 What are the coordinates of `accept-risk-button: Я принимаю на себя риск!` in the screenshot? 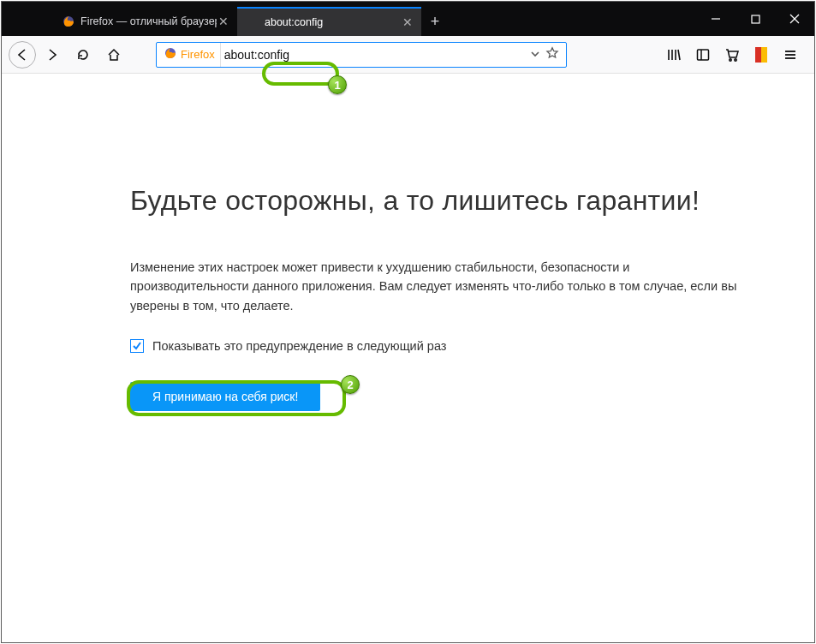 It's located at (225, 397).